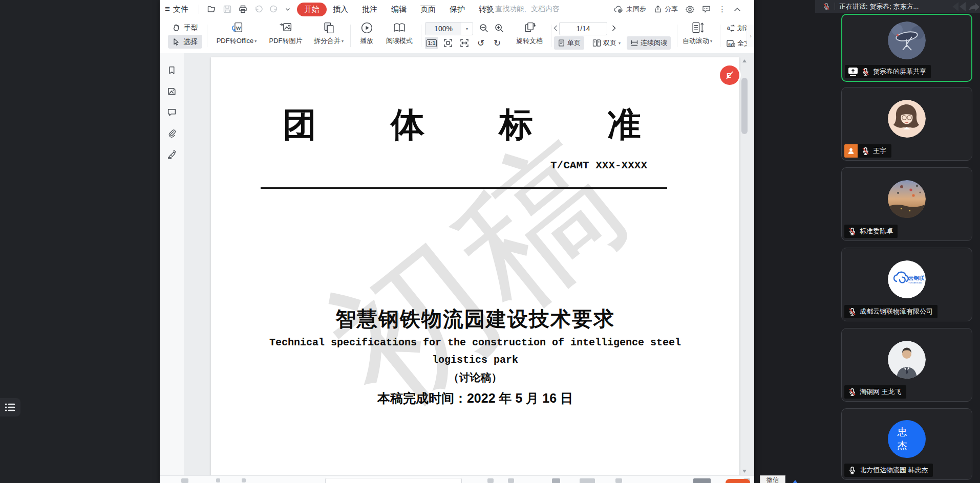  Describe the element at coordinates (690, 9) in the screenshot. I see `settings-gear-icon` at that location.